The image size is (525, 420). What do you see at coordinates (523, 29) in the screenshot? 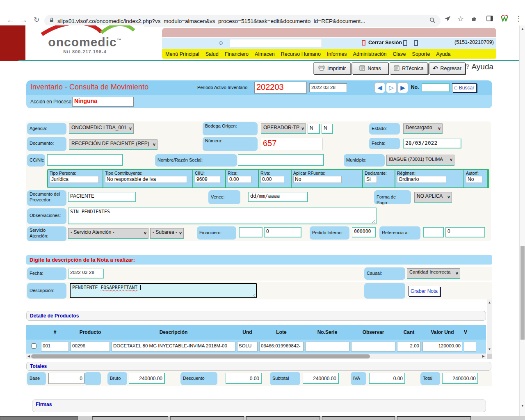
I see `page-scroll-up-arrow: ▲` at bounding box center [523, 29].